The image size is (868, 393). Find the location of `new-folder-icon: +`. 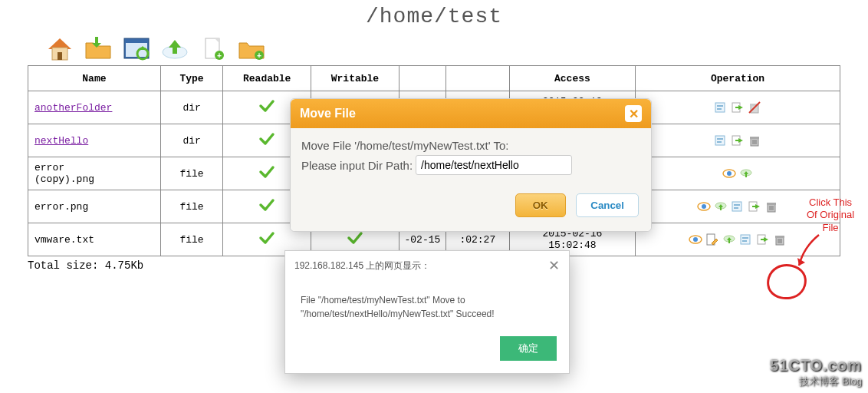

new-folder-icon: + is located at coordinates (252, 48).